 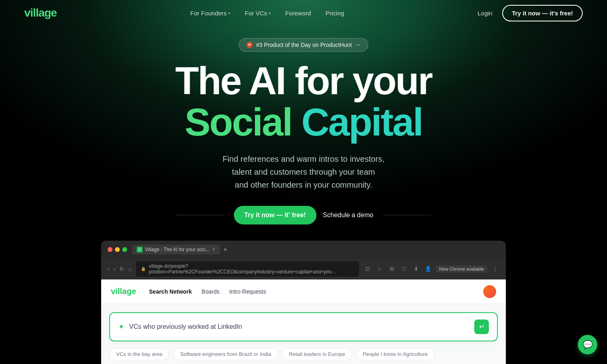 I want to click on new-chrome-badge: New Chrome available, so click(x=461, y=269).